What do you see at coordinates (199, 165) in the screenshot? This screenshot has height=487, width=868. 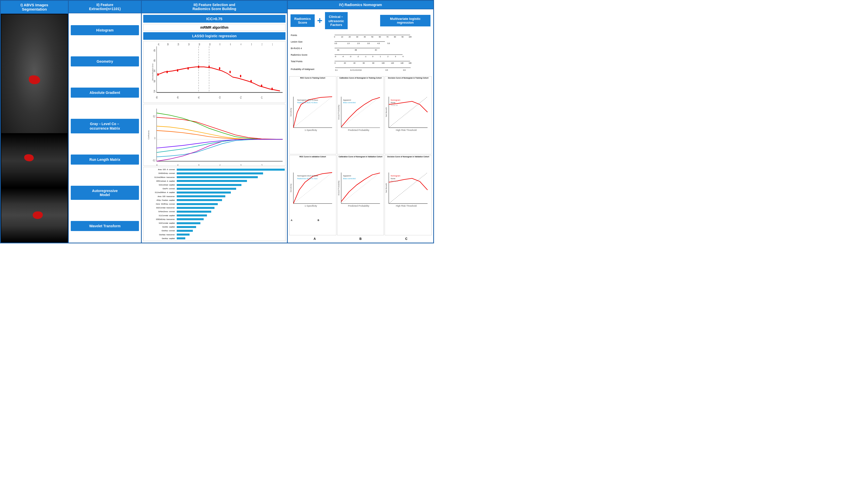 I see `svg-text: -5` at bounding box center [199, 165].